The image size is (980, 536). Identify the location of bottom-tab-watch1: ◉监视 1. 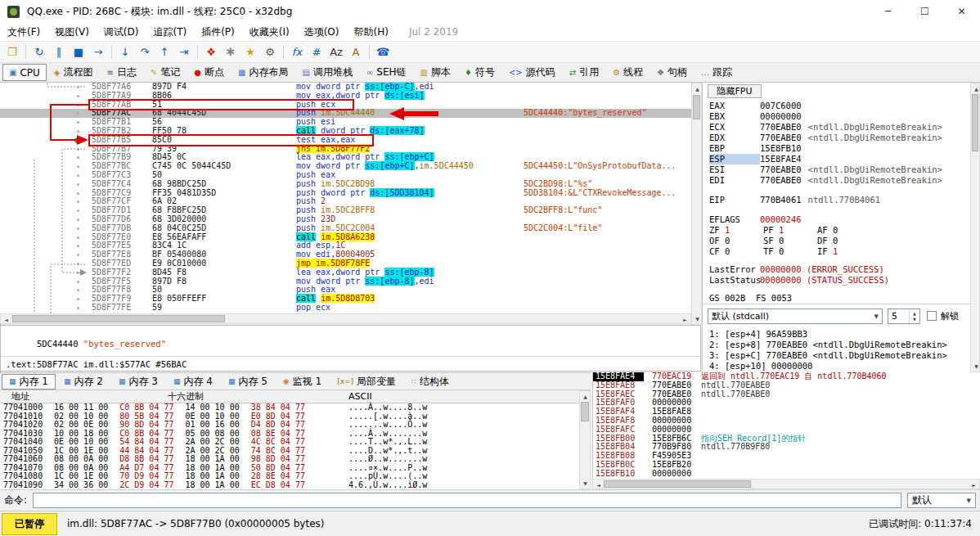
(303, 381).